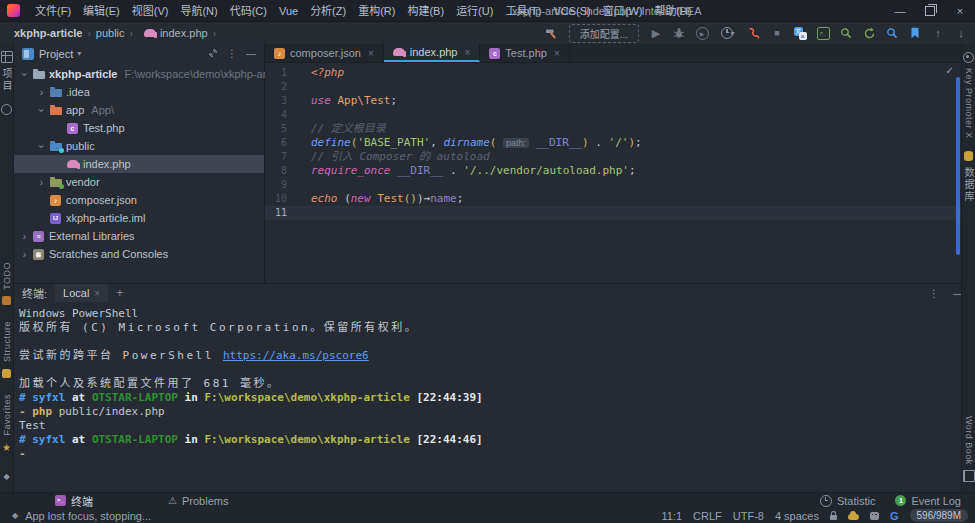 The image size is (975, 523). What do you see at coordinates (524, 53) in the screenshot?
I see `tab-Test.php: cTest.php×` at bounding box center [524, 53].